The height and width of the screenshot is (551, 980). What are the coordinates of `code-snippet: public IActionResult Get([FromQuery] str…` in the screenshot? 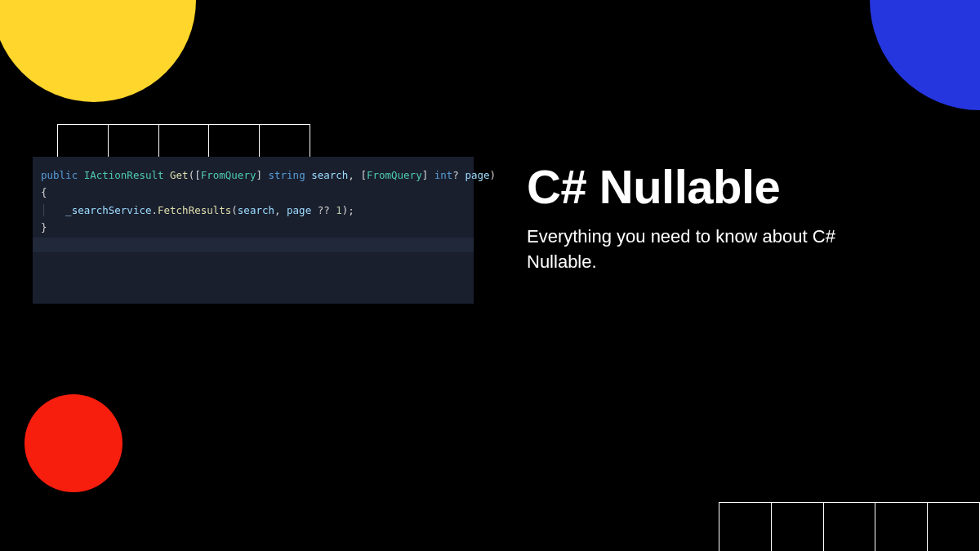 It's located at (253, 230).